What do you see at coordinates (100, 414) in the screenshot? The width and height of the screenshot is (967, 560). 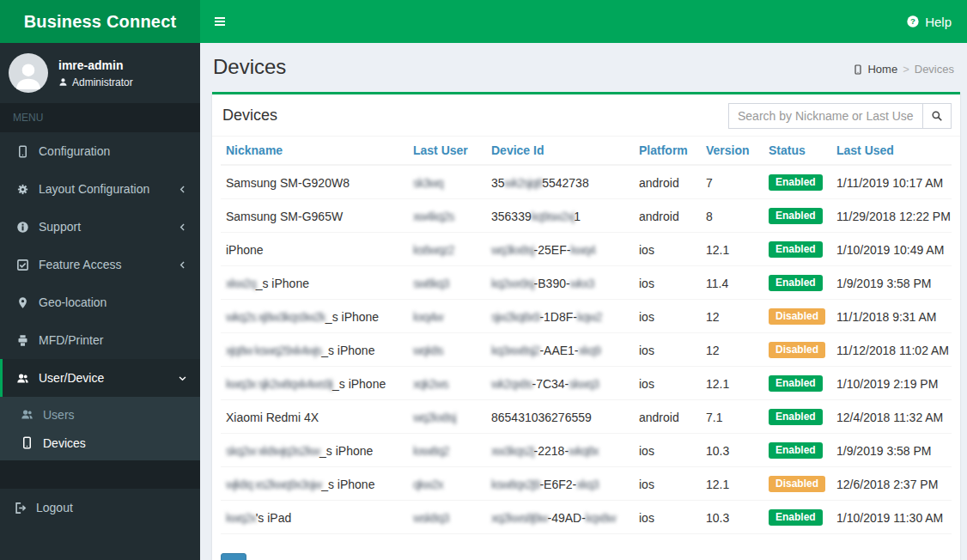 I see `sidebar-subitem-users: Users` at bounding box center [100, 414].